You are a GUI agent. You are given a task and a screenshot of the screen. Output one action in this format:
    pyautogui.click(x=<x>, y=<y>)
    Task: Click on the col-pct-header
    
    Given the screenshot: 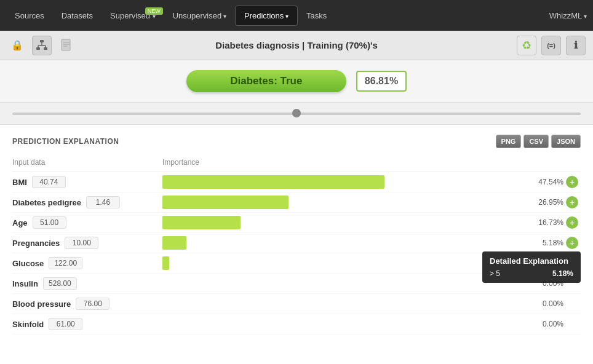 What is the action you would take?
    pyautogui.click(x=539, y=162)
    